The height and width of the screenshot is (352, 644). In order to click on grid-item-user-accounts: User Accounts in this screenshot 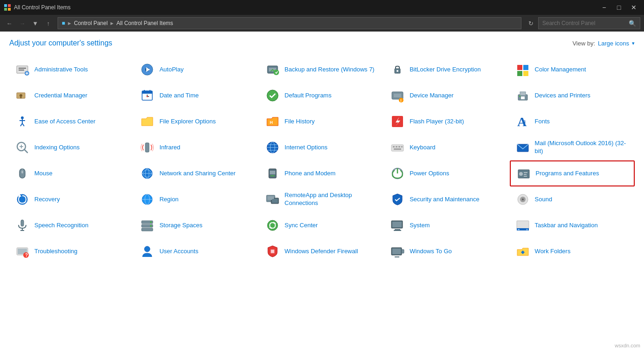, I will do `click(197, 251)`.